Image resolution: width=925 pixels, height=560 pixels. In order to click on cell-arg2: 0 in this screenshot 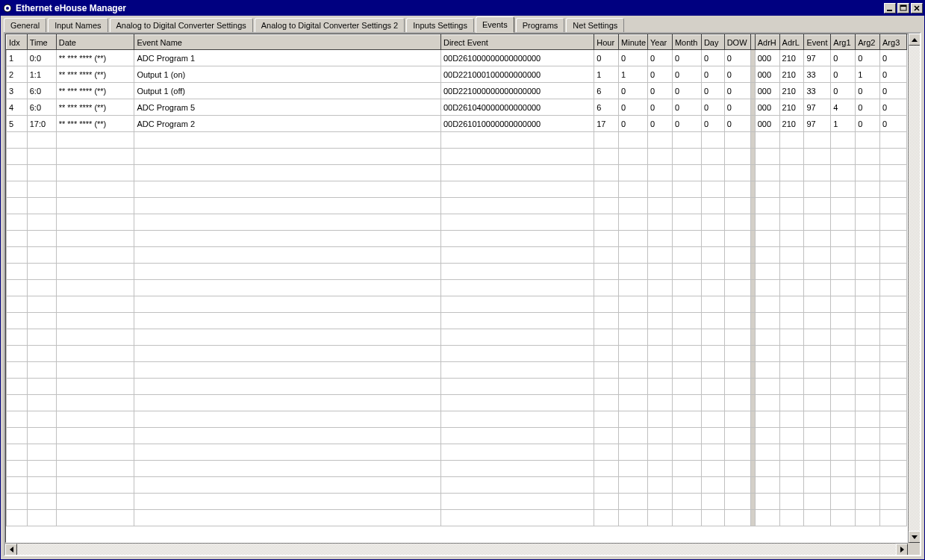, I will do `click(868, 124)`.